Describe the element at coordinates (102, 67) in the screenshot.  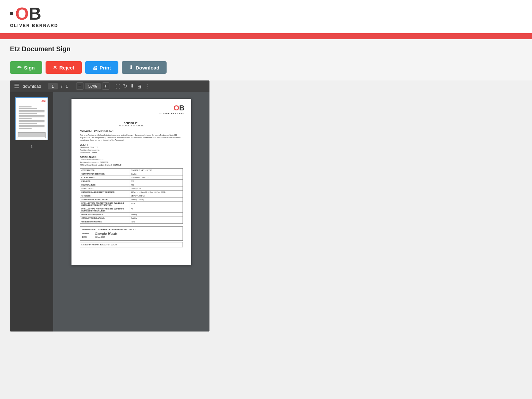
I see `print-button: 🖨 Print` at that location.